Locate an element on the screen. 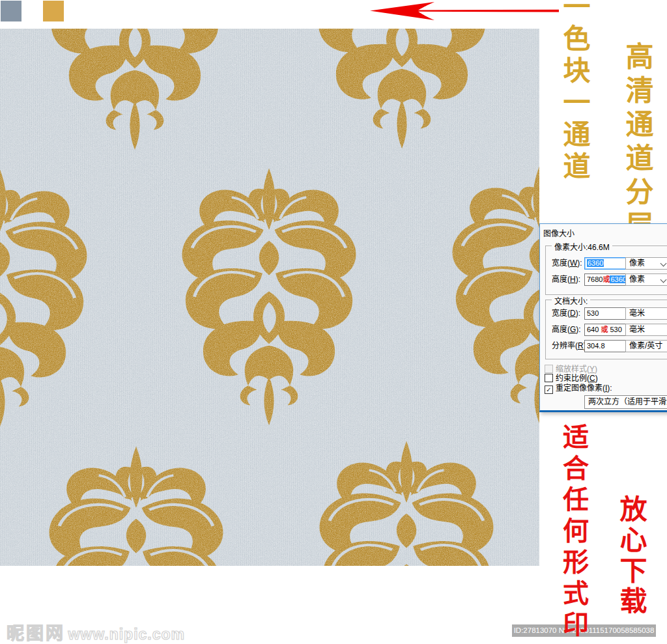  resolution-row: 分辨率(R): 304.8 像素/英寸 is located at coordinates (603, 346).